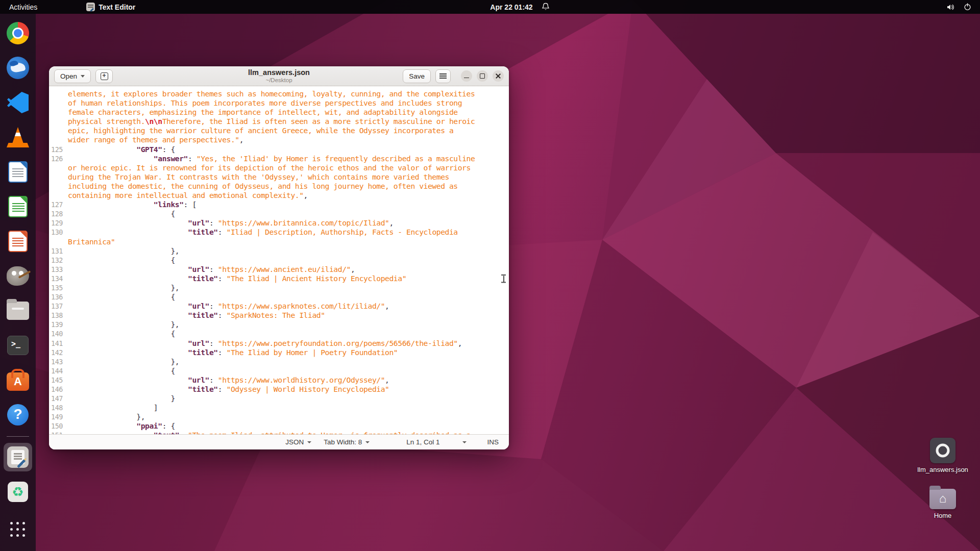 The height and width of the screenshot is (551, 980). What do you see at coordinates (18, 415) in the screenshot?
I see `dock-item-help` at bounding box center [18, 415].